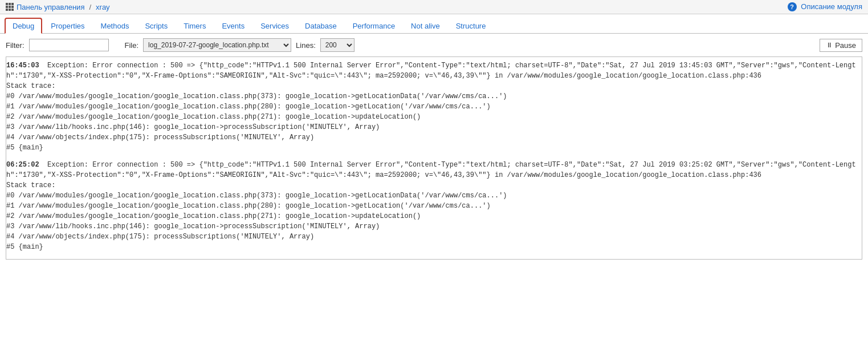 This screenshot has width=868, height=356. I want to click on tab-structure: Structure, so click(471, 26).